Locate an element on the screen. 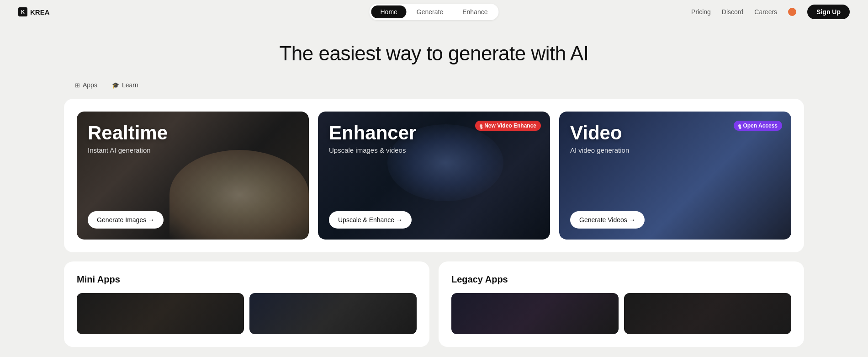 This screenshot has width=868, height=357. legacy-apps-title: Legacy Apps is located at coordinates (621, 280).